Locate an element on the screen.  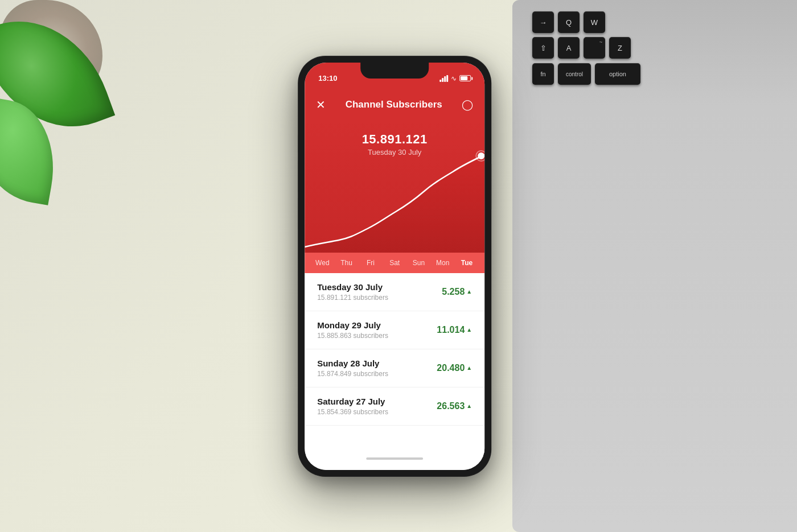
row-value-1: 5.258 ▲ is located at coordinates (457, 292).